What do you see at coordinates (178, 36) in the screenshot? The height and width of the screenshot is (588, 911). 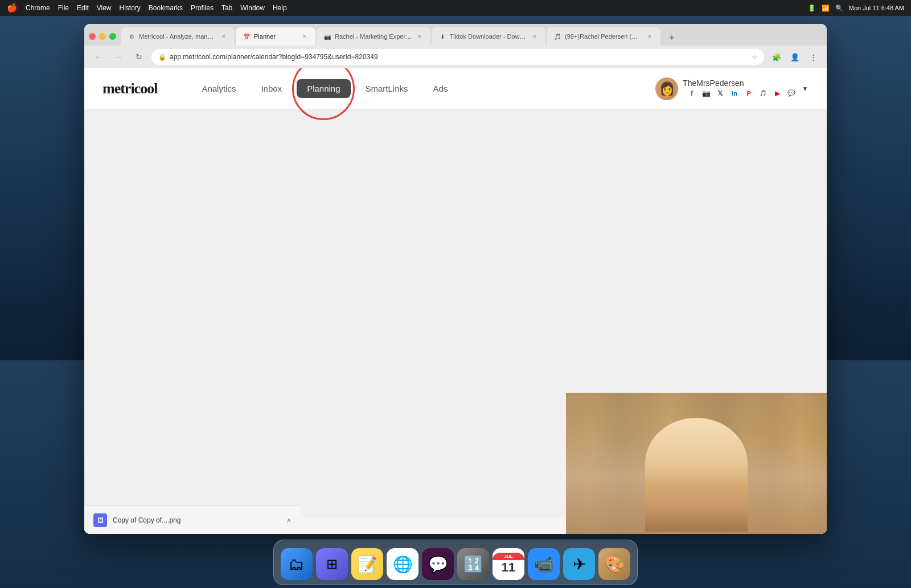 I see `browser-tab-metricool: ⚙ Metricool - Analyze, manage... ✕` at bounding box center [178, 36].